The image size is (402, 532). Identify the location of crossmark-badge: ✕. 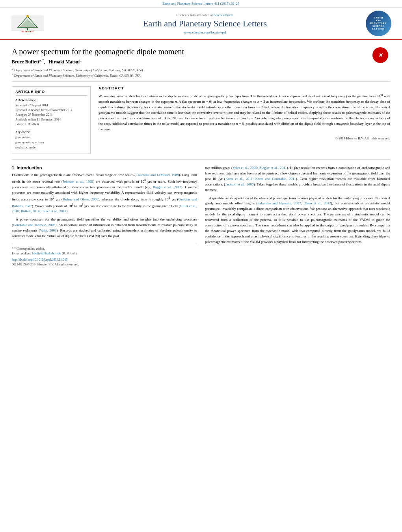
(382, 56).